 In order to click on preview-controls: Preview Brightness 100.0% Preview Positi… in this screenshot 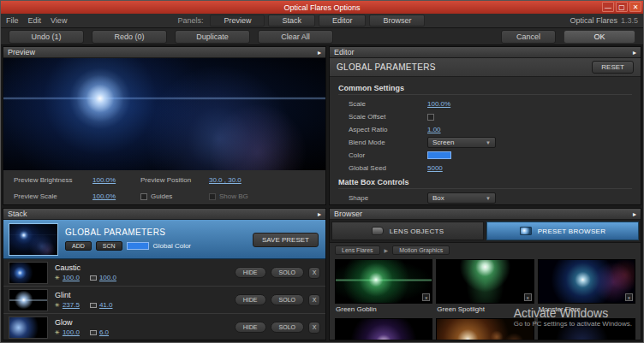, I will do `click(164, 187)`.